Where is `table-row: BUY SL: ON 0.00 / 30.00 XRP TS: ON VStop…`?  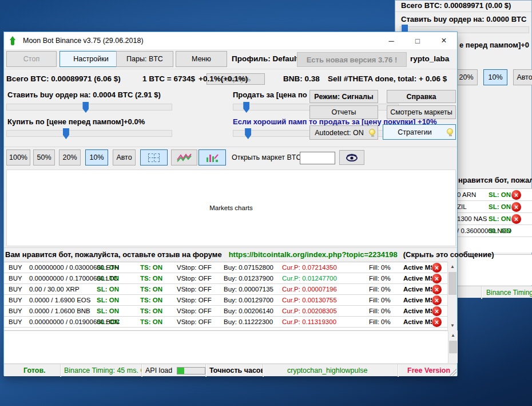 table-row: BUY SL: ON 0.00 / 30.00 XRP TS: ON VStop… is located at coordinates (225, 290).